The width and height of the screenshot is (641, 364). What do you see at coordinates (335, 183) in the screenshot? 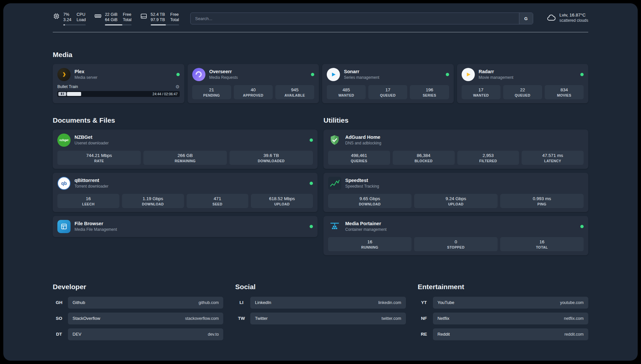
I see `speedtest-icon` at bounding box center [335, 183].